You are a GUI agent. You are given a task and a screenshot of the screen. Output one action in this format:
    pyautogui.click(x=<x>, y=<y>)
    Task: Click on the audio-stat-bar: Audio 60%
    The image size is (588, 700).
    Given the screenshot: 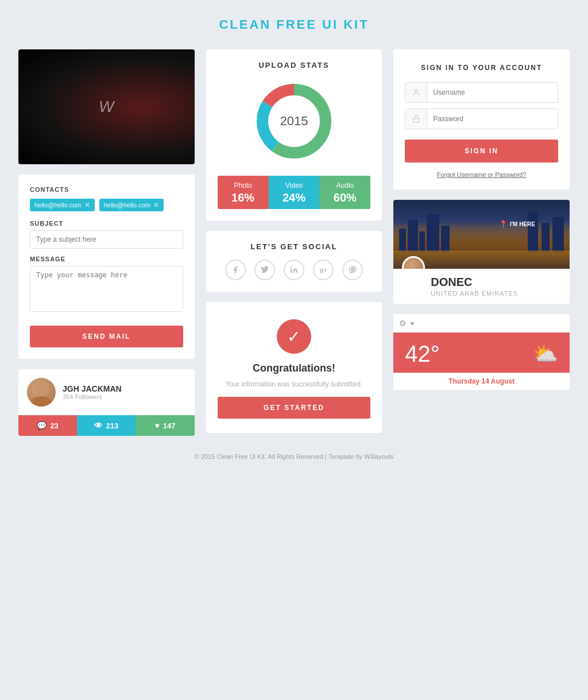 What is the action you would take?
    pyautogui.click(x=345, y=192)
    